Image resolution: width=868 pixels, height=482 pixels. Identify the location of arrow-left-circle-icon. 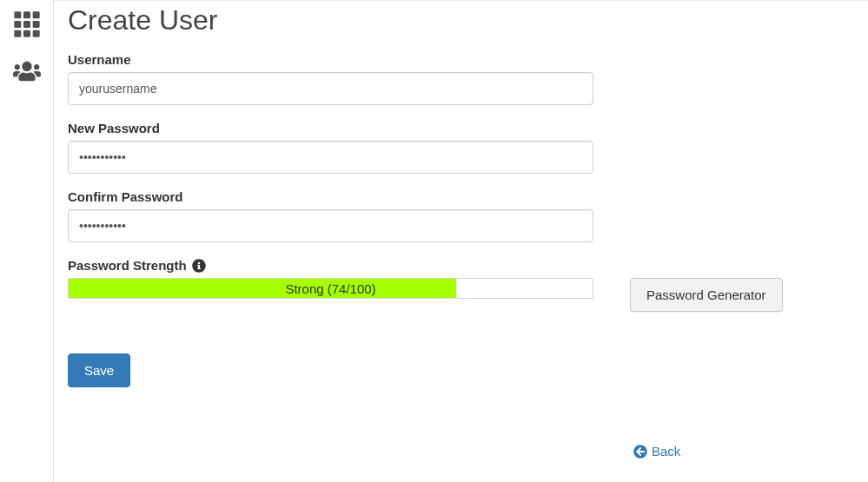
(640, 452).